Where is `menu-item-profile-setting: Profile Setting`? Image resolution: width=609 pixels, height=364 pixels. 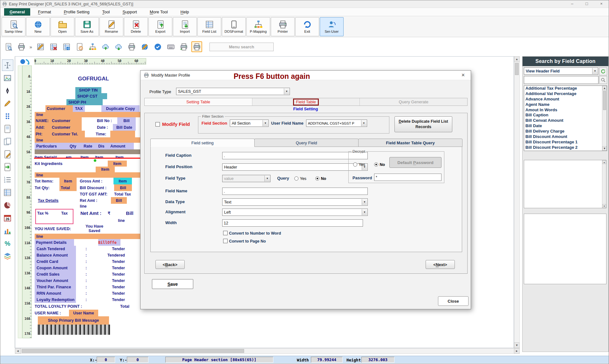 menu-item-profile-setting: Profile Setting is located at coordinates (77, 12).